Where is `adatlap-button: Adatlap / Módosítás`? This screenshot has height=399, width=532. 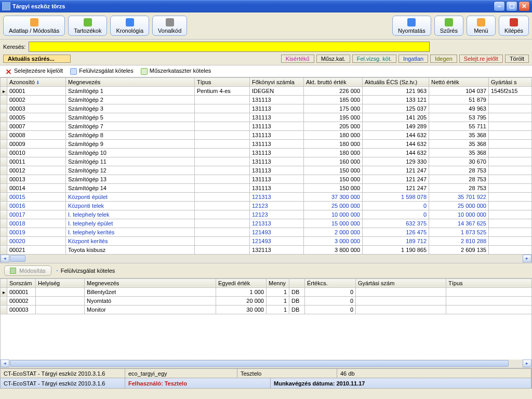
adatlap-button: Adatlap / Módosítás is located at coordinates (34, 26).